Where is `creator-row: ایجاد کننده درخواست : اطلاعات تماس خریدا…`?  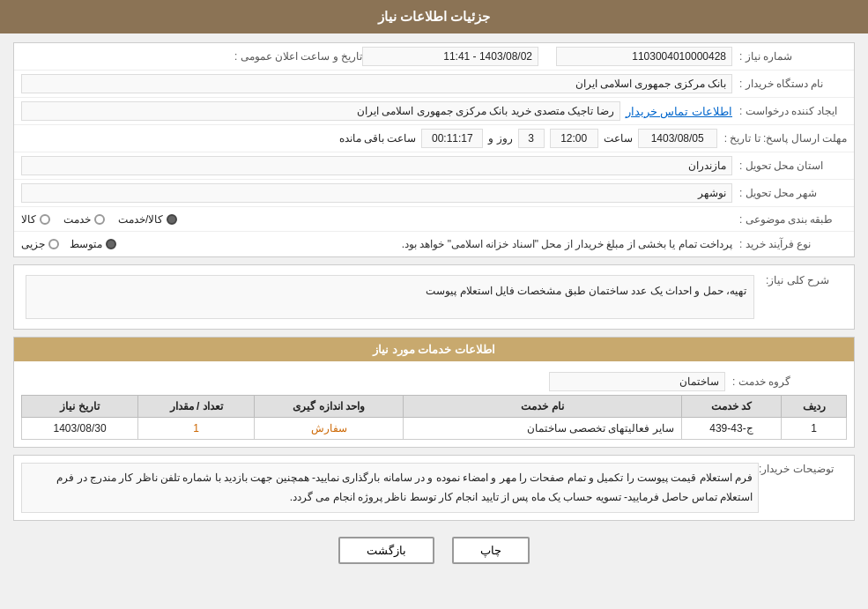
creator-row: ایجاد کننده درخواست : اطلاعات تماس خریدا… is located at coordinates (434, 111).